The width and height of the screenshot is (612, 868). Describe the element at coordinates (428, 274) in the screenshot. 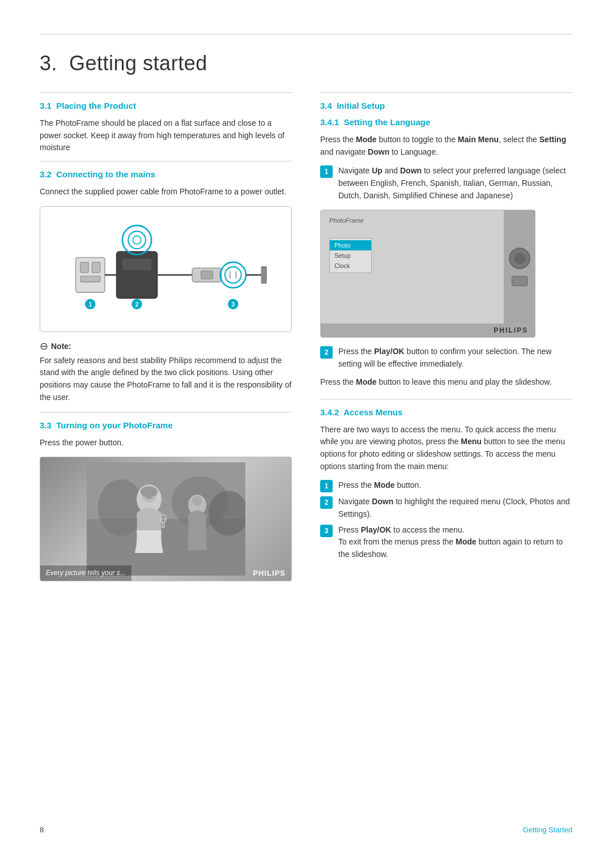

I see `photoframe-illustration: PhotoFrame Photo Setup Clock` at that location.